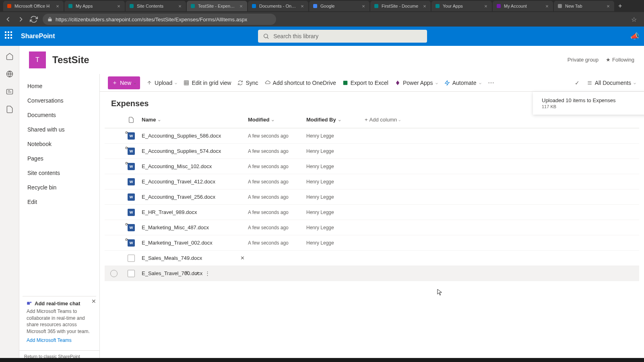  Describe the element at coordinates (115, 83) in the screenshot. I see `plus-icon: ＋` at that location.